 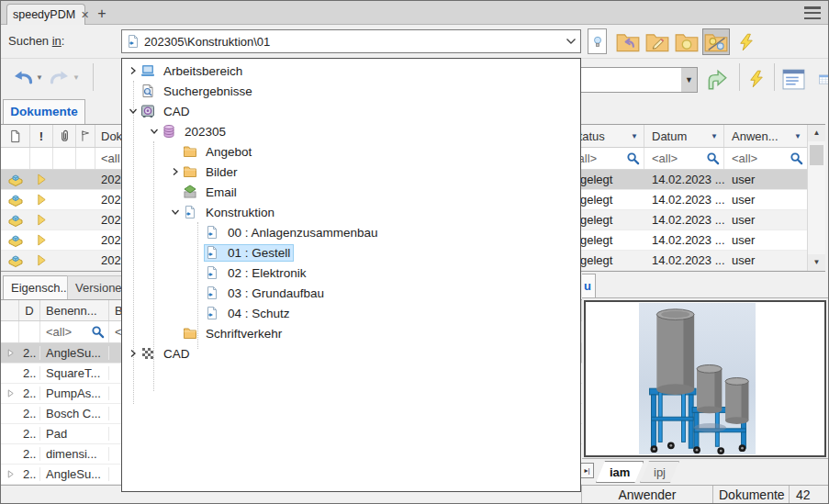 I want to click on tree-item-bilder: Bilder, so click(x=351, y=172).